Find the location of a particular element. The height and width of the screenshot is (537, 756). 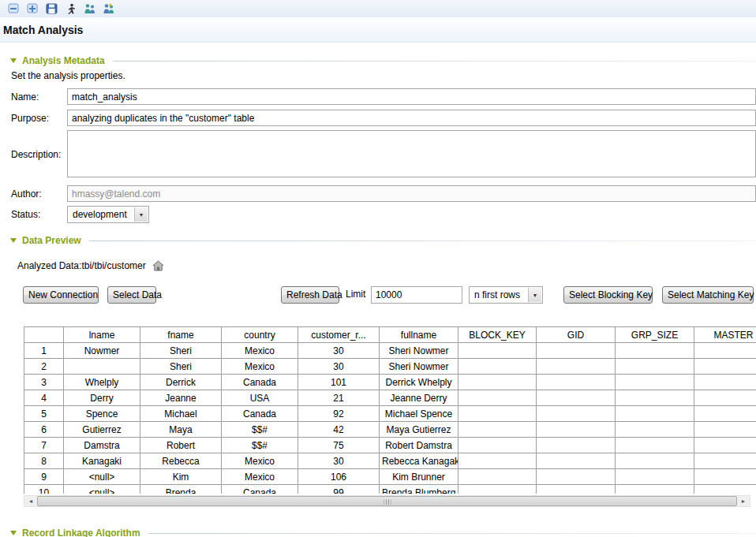

row-number-cell: 1 is located at coordinates (44, 351).